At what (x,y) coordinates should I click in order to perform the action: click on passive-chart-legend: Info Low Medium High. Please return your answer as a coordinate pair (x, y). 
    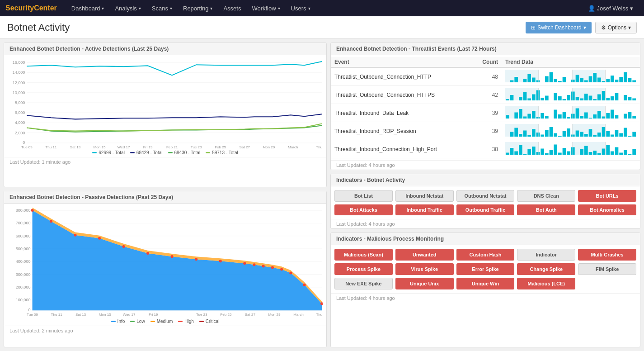
    Looking at the image, I should click on (165, 321).